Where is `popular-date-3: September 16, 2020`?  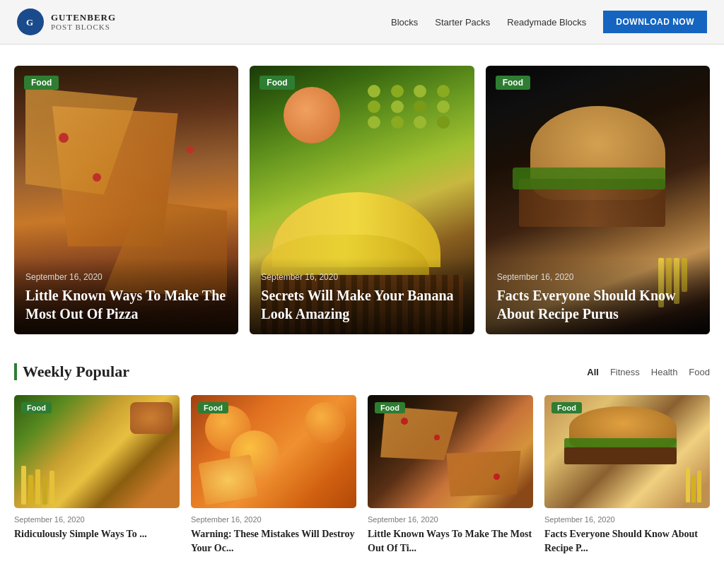
popular-date-3: September 16, 2020 is located at coordinates (450, 519).